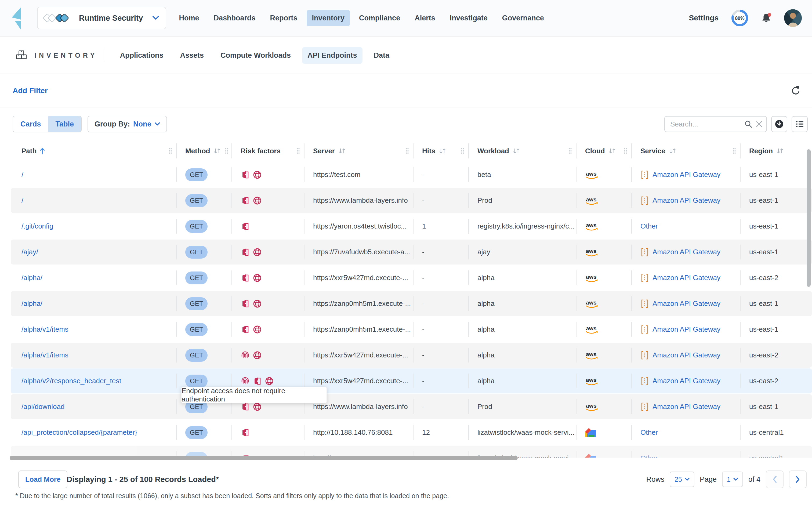 The width and height of the screenshot is (812, 507). What do you see at coordinates (411, 355) in the screenshot?
I see `table-row: /alpha/v1/items GET https://xxr5w427md.e…` at bounding box center [411, 355].